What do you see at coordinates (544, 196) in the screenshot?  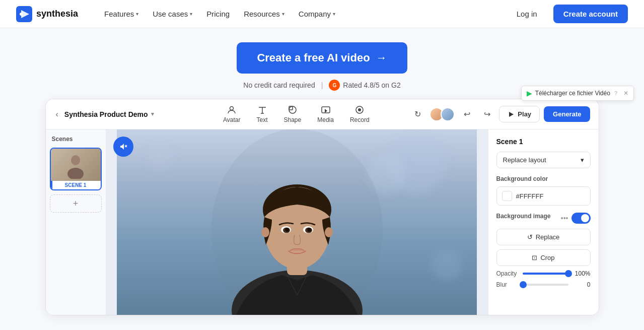 I see `bg-color-picker: #FFFFFF` at bounding box center [544, 196].